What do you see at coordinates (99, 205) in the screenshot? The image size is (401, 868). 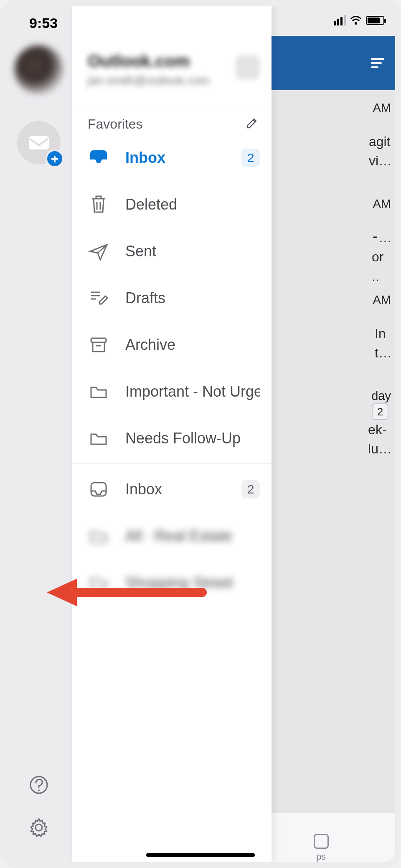 I see `trash-icon` at bounding box center [99, 205].